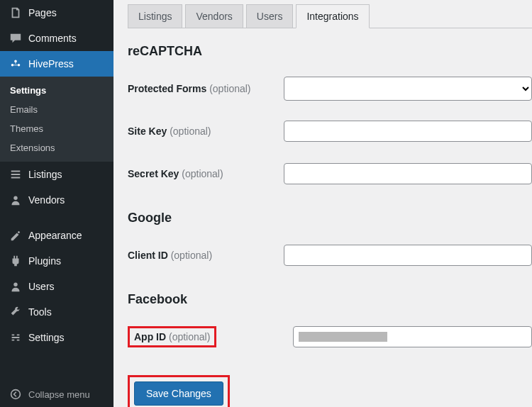 The image size is (532, 407). Describe the element at coordinates (57, 119) in the screenshot. I see `hivepress-submenu: Settings Emails Themes Extensions` at that location.